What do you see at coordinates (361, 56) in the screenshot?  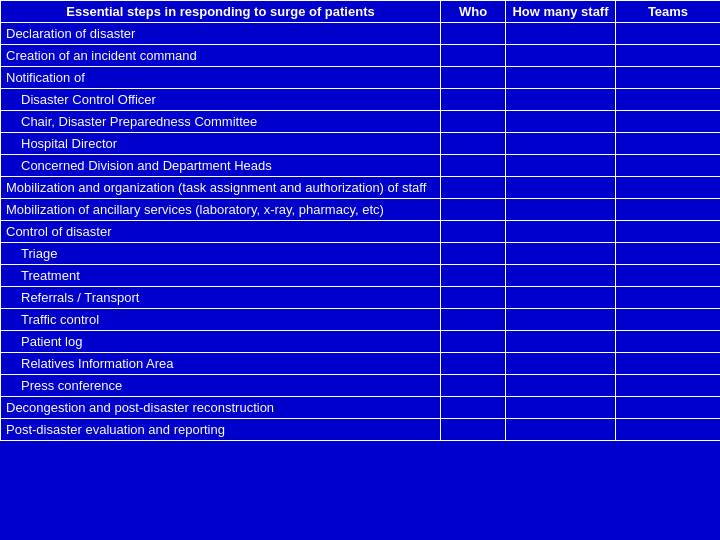 I see `table-row: Creation of an incident command` at bounding box center [361, 56].